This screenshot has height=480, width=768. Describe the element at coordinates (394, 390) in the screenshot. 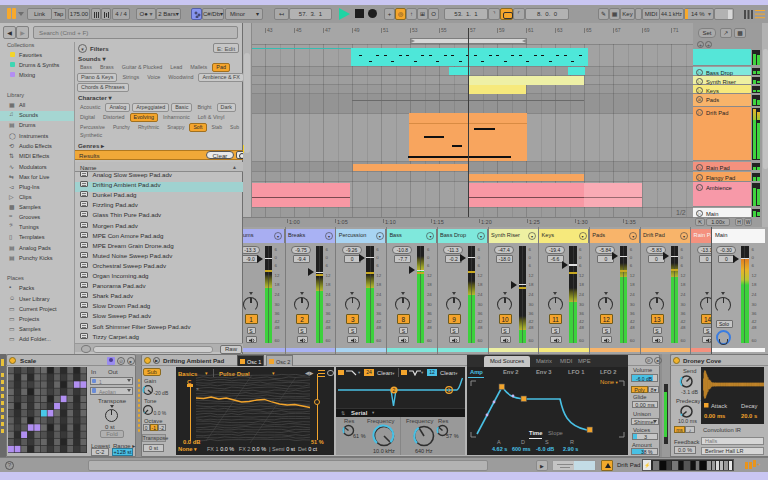

I see `svg-text: 2` at that location.